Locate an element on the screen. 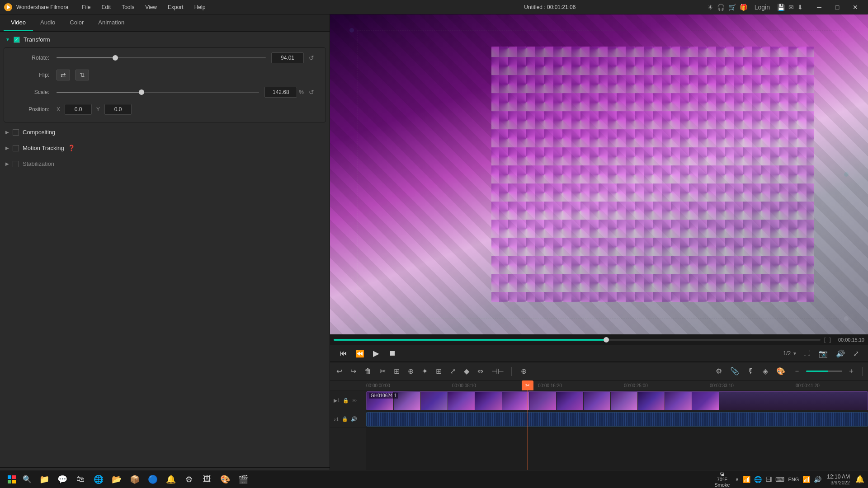  step-back-button: ⏪ is located at coordinates (360, 353).